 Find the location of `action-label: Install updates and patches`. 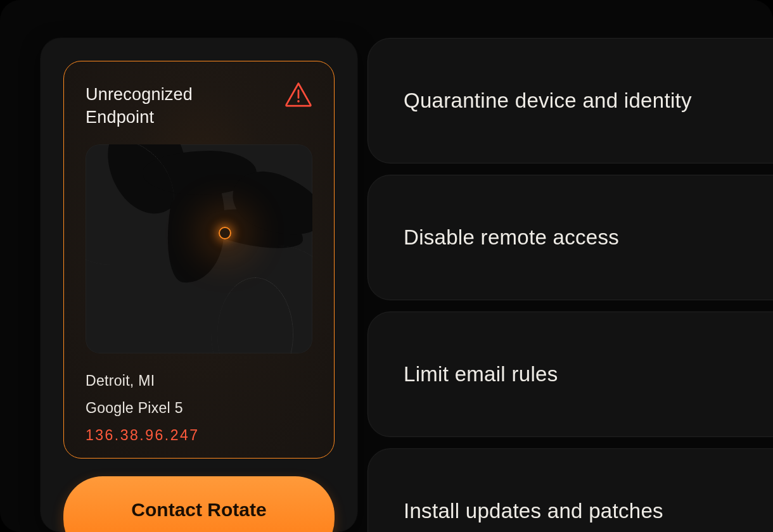

action-label: Install updates and patches is located at coordinates (533, 511).